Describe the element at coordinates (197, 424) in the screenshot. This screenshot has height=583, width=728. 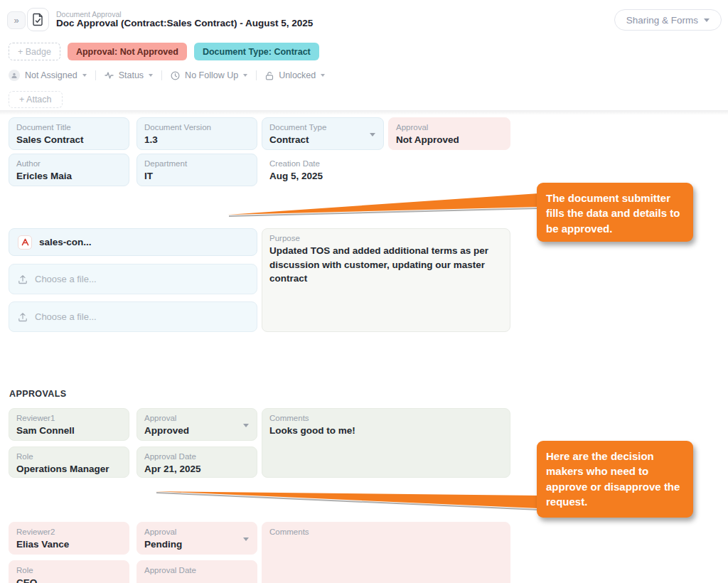
I see `field-reviewer1-approval-select: Approval Approved` at that location.